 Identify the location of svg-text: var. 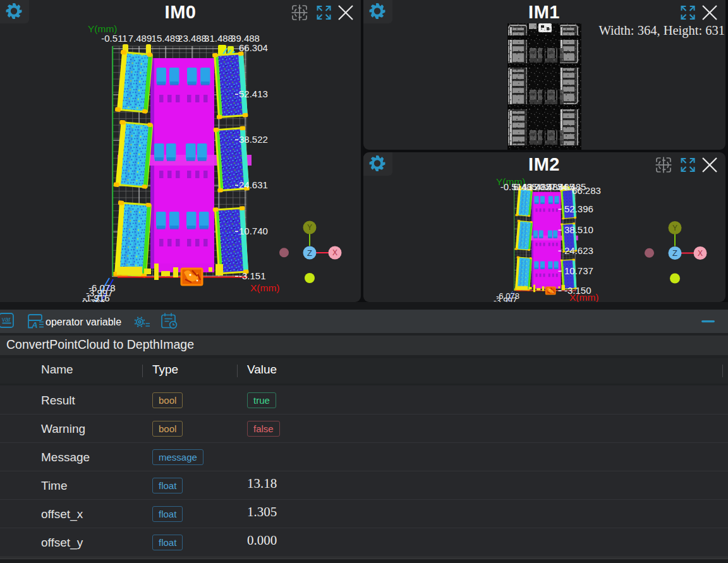
(6, 320).